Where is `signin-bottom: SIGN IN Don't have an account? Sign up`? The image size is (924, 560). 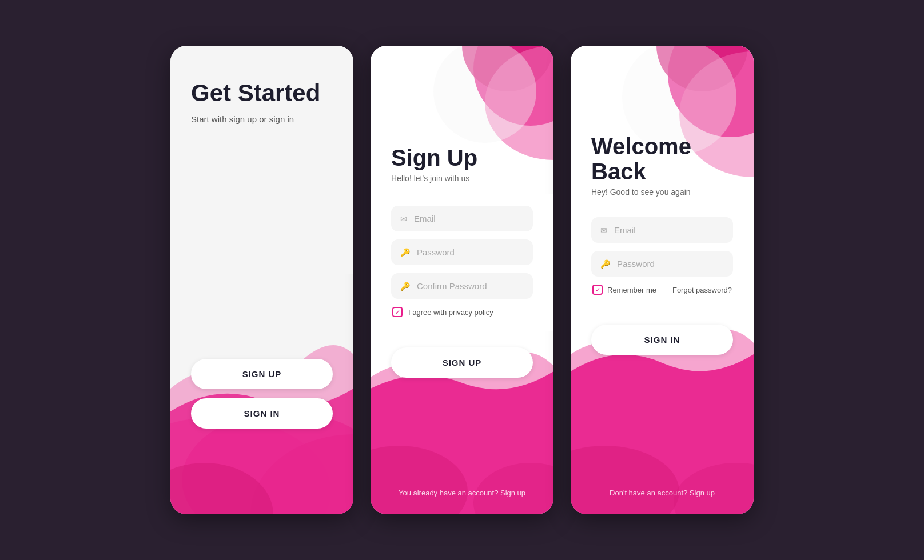 signin-bottom: SIGN IN Don't have an account? Sign up is located at coordinates (662, 411).